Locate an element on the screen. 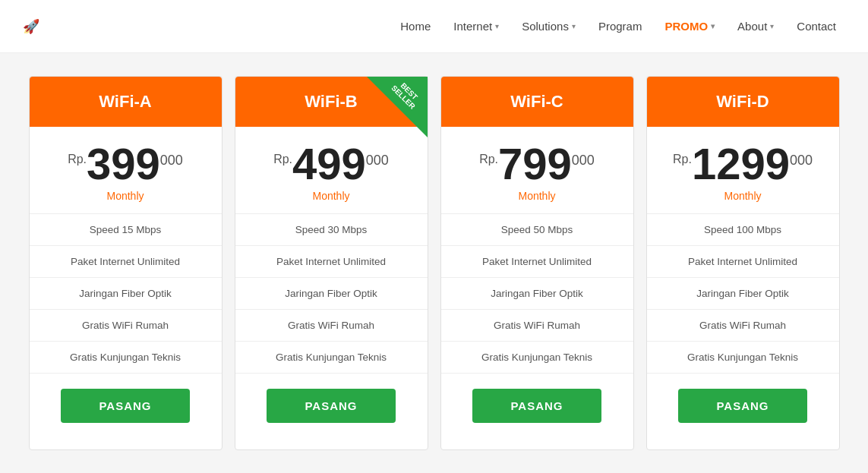  feature-item: Speed 30 Mbps is located at coordinates (331, 230).